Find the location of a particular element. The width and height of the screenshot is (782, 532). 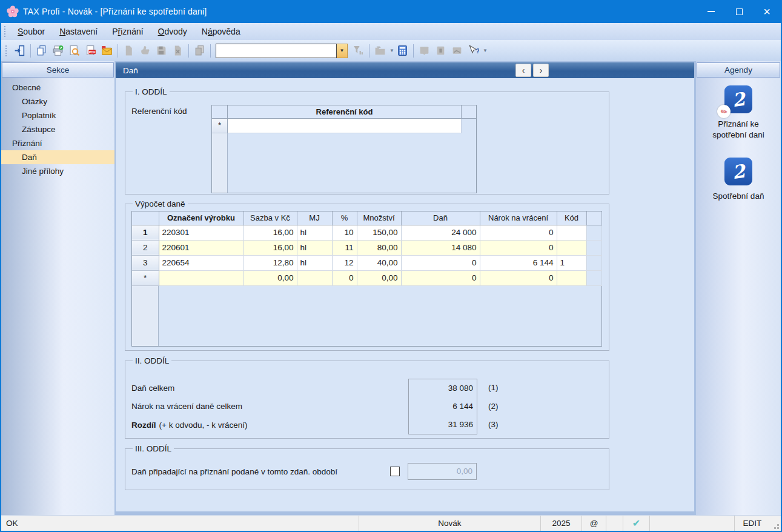

menu-nastaveni: Nastavení is located at coordinates (79, 32).